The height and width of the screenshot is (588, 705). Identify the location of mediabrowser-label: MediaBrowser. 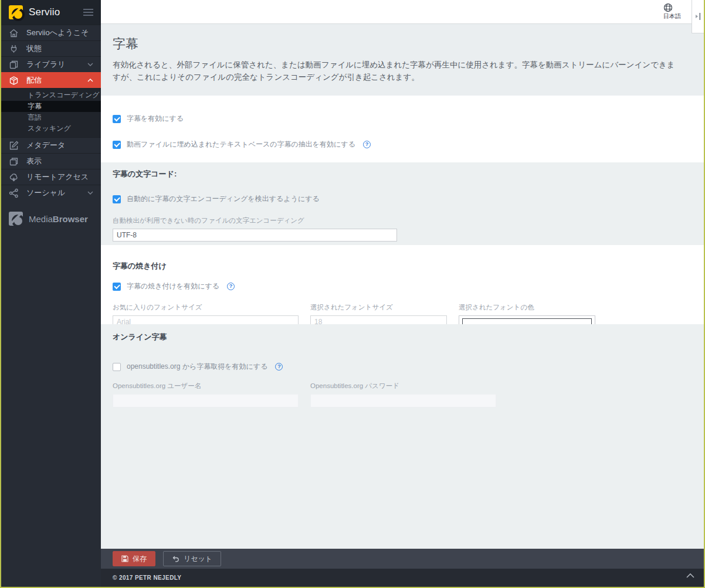
(59, 219).